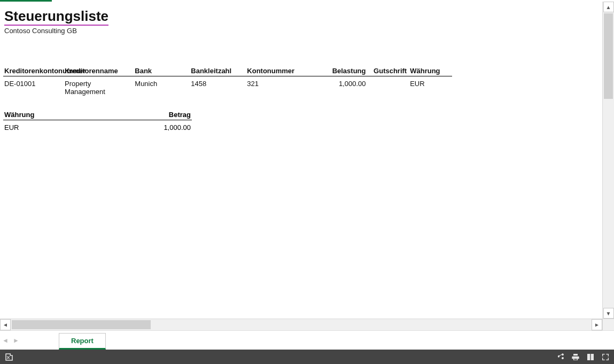 The width and height of the screenshot is (614, 364). What do you see at coordinates (228, 82) in the screenshot?
I see `main-table: Kreditorenkontonummer Kreditorenname Ban…` at bounding box center [228, 82].